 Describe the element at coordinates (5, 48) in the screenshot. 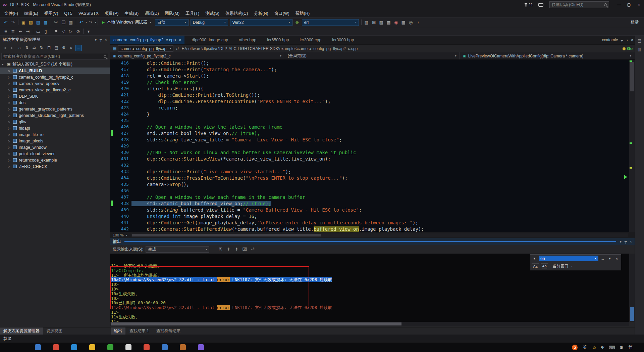

I see `back-icon: ◂` at that location.